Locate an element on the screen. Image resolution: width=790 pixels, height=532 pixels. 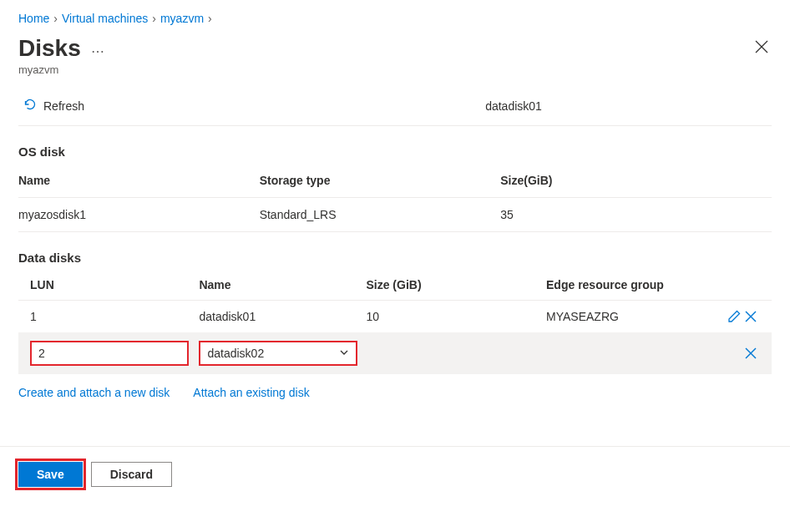
os-disk-size: 35 is located at coordinates (636, 215).